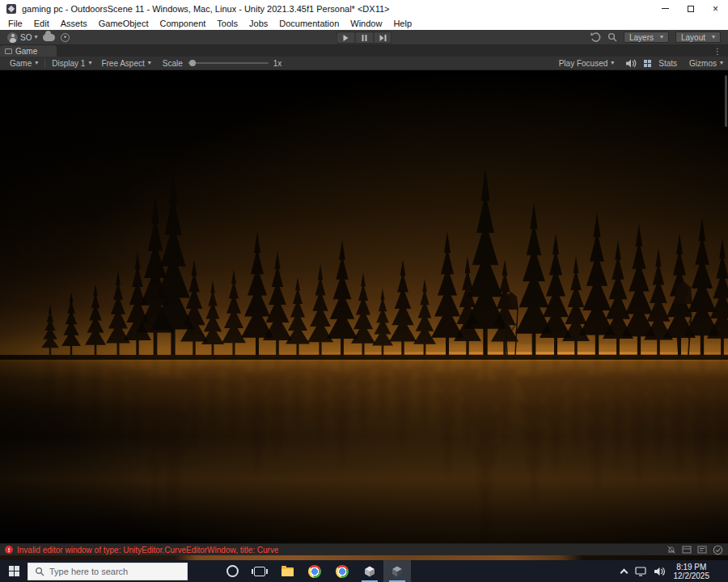 The image size is (728, 582). Describe the element at coordinates (397, 571) in the screenshot. I see `unity-editor-button` at that location.